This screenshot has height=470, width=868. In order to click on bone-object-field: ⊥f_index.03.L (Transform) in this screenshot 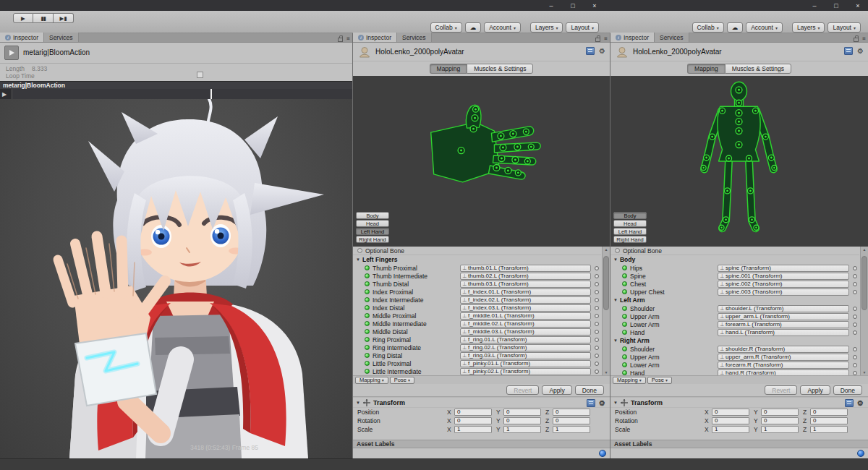, I will do `click(525, 308)`.